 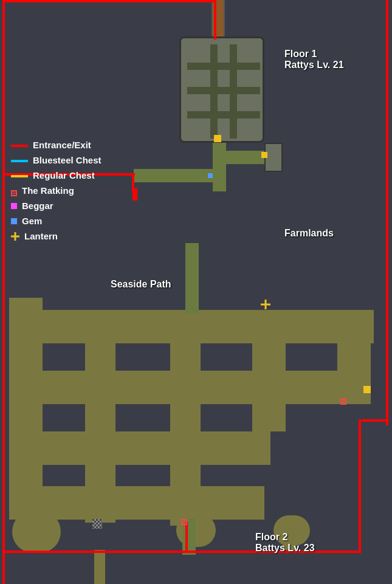 What do you see at coordinates (4, 152) in the screenshot?
I see `red-line-left-top` at bounding box center [4, 152].